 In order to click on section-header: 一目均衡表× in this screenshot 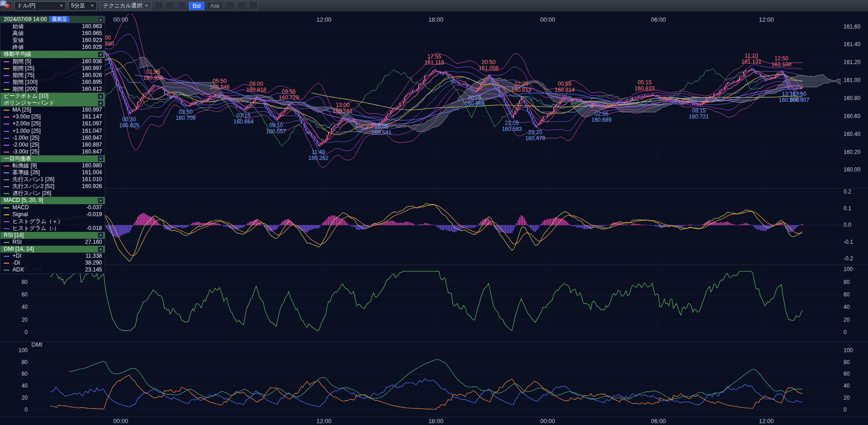, I will do `click(53, 159)`.